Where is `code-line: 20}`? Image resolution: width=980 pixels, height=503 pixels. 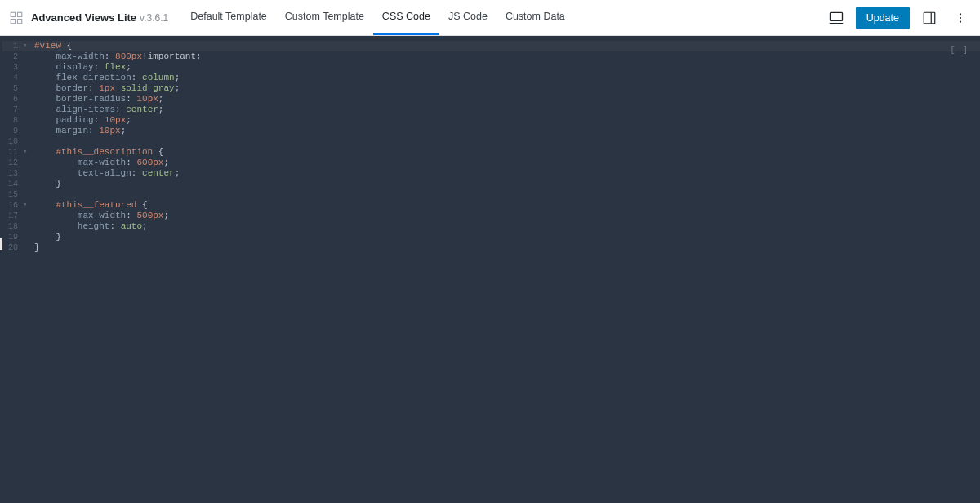
code-line: 20} is located at coordinates (490, 248).